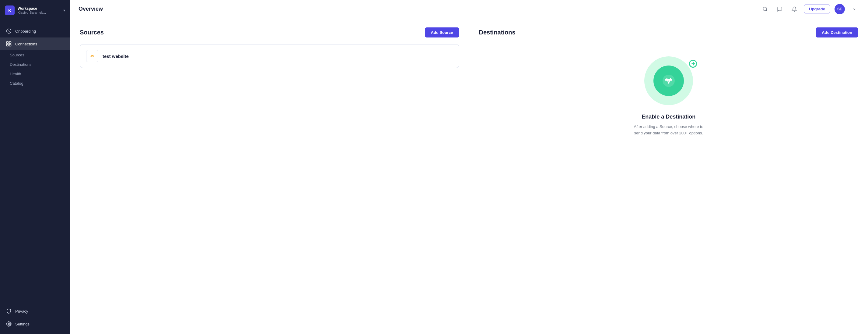  Describe the element at coordinates (669, 117) in the screenshot. I see `empty-state-title: Enable a Destination` at that location.